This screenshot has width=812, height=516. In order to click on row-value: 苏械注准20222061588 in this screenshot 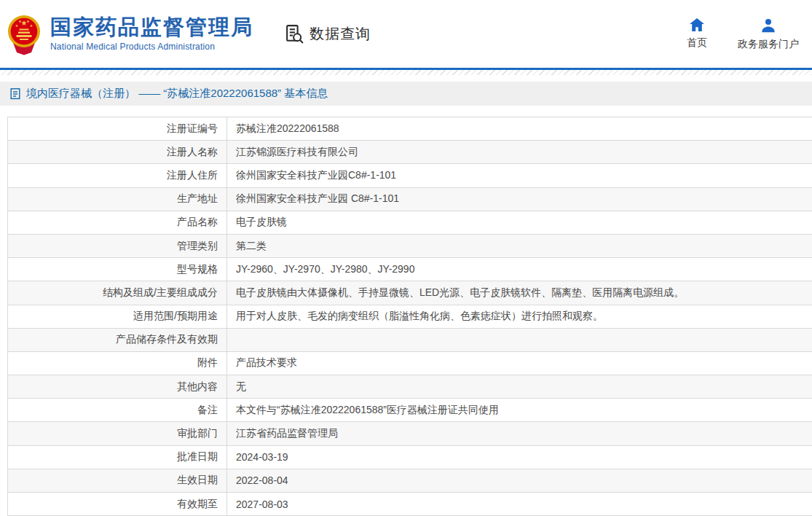, I will do `click(519, 128)`.